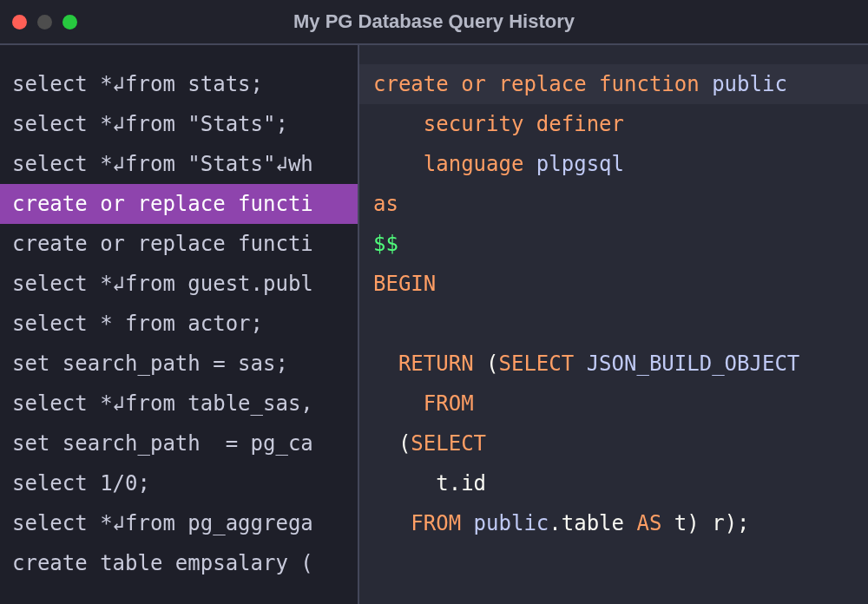 Image resolution: width=868 pixels, height=604 pixels. Describe the element at coordinates (621, 244) in the screenshot. I see `code-line: $$` at that location.